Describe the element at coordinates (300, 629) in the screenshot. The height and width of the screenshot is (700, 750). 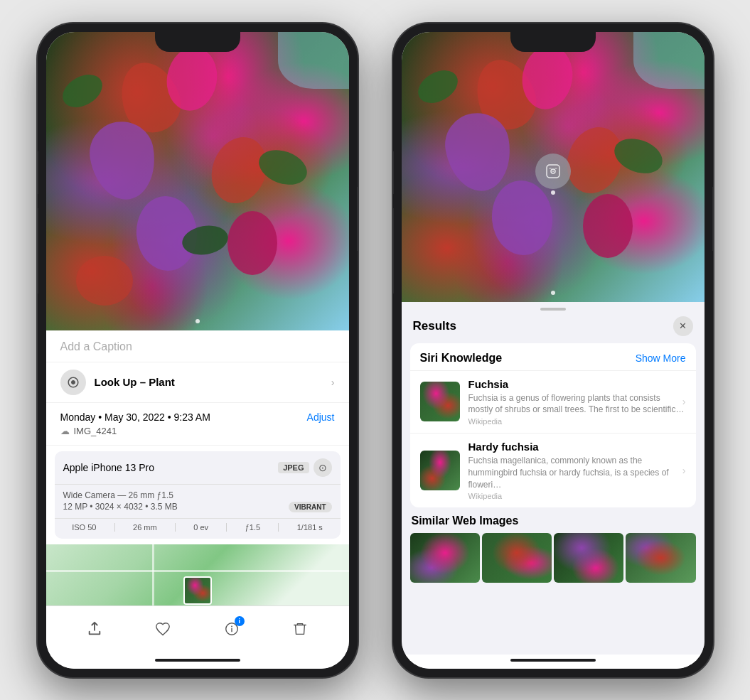
I see `delete-button` at that location.